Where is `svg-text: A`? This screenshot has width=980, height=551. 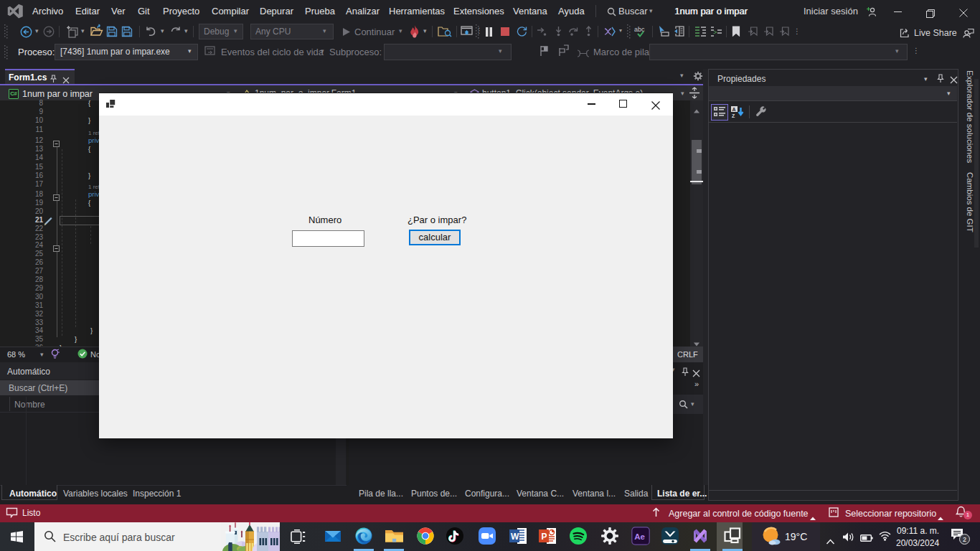 svg-text: A is located at coordinates (735, 109).